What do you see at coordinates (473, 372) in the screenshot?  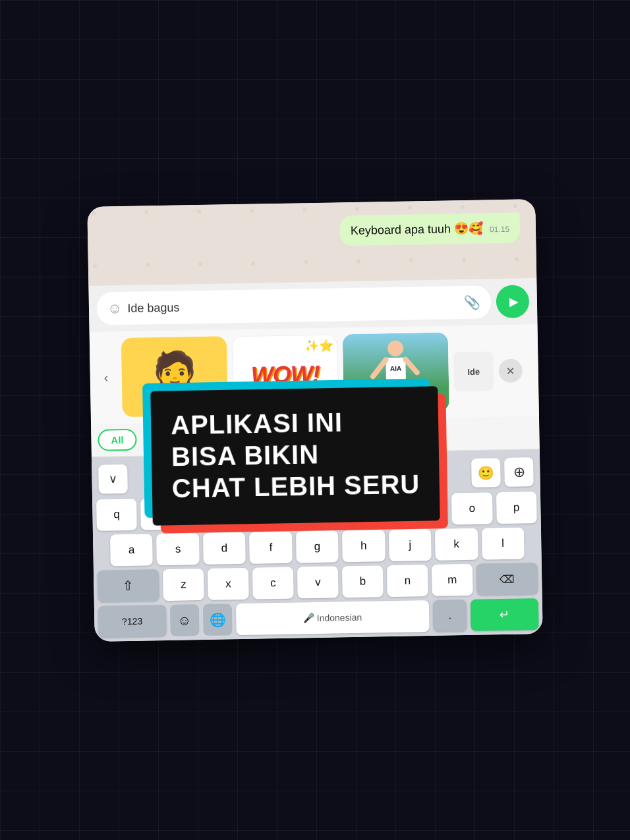 I see `sticker-item-ide: Ide` at bounding box center [473, 372].